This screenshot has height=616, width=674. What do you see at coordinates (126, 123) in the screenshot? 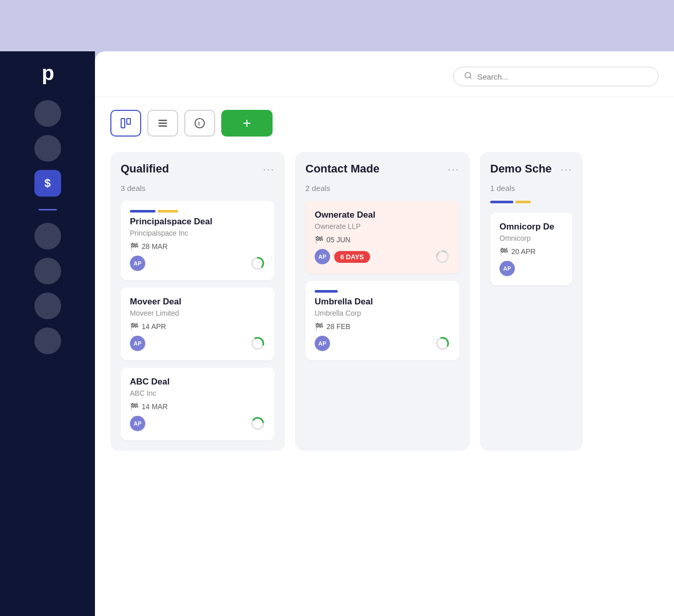
I see `kanban-view-button` at bounding box center [126, 123].